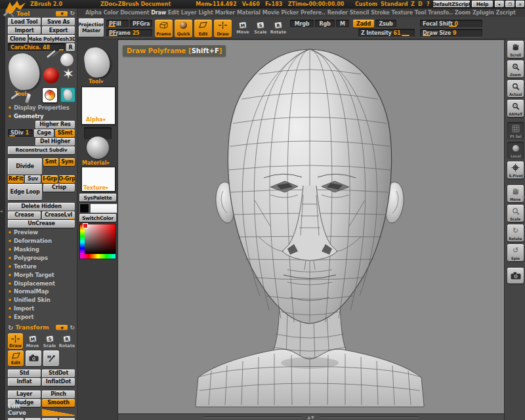  What do you see at coordinates (360, 13) in the screenshot?
I see `menu-stencil: Stencil` at bounding box center [360, 13].